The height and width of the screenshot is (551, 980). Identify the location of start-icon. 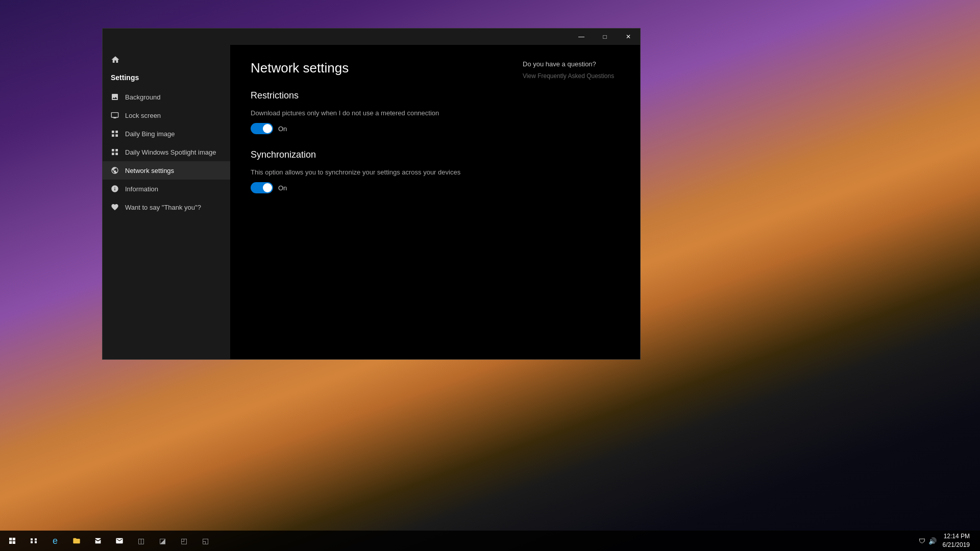
(12, 541).